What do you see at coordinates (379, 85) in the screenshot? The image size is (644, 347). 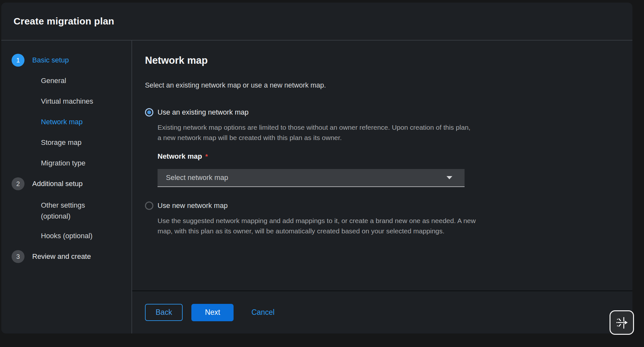 I see `section-intro: Select an existing network map or use a …` at bounding box center [379, 85].